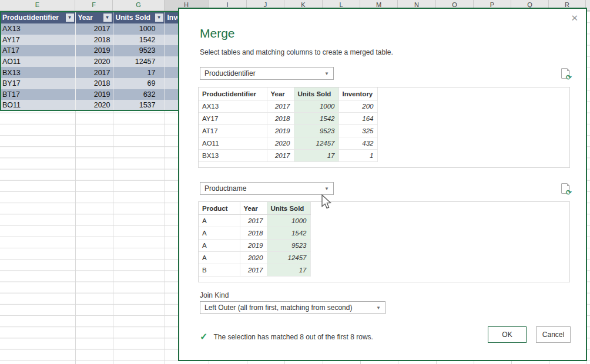 The width and height of the screenshot is (590, 364). Describe the element at coordinates (139, 18) in the screenshot. I see `excel-column-header: Units Sold▾` at that location.